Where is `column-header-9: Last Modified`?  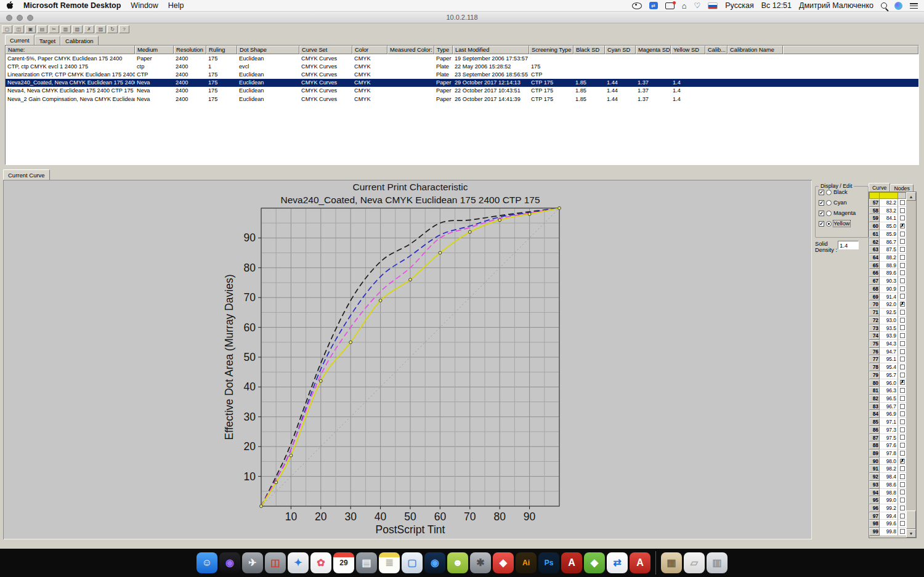
column-header-9: Last Modified is located at coordinates (491, 50).